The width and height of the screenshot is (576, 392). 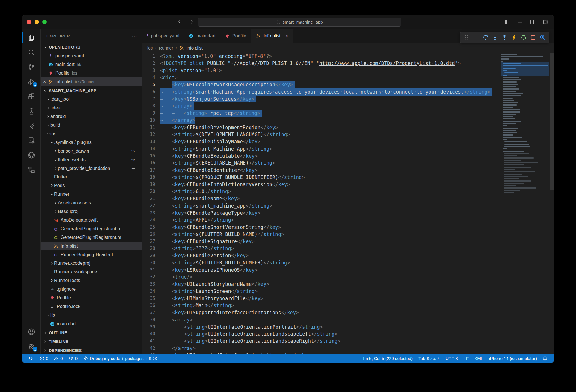 What do you see at coordinates (91, 186) in the screenshot?
I see `tree-item-Pods: Pods` at bounding box center [91, 186].